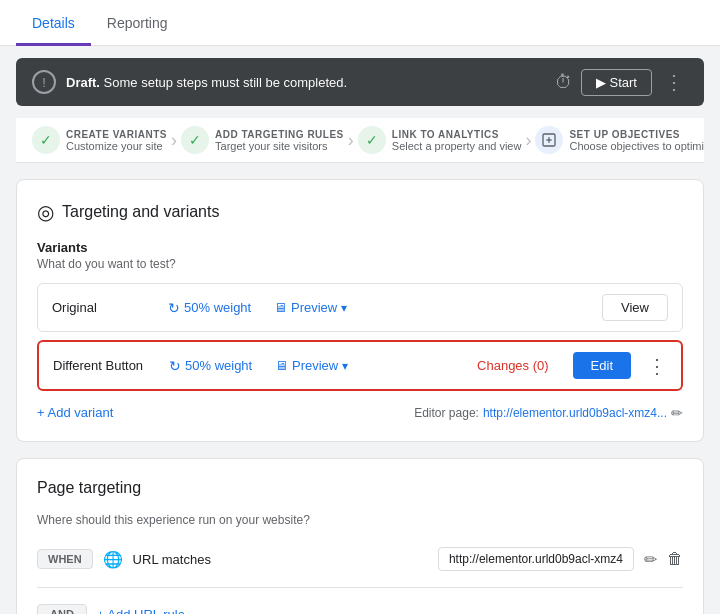 Image resolution: width=720 pixels, height=614 pixels. I want to click on preview-chevron-original: ▾, so click(344, 308).